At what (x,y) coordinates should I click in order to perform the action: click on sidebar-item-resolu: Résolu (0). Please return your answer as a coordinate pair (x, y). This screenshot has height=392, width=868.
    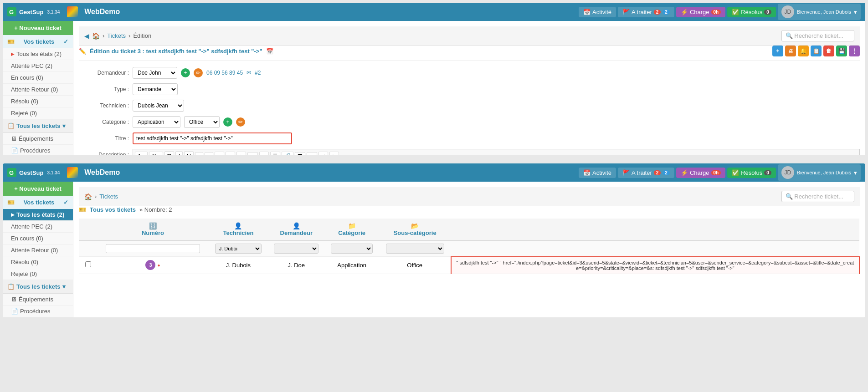
    Looking at the image, I should click on (38, 102).